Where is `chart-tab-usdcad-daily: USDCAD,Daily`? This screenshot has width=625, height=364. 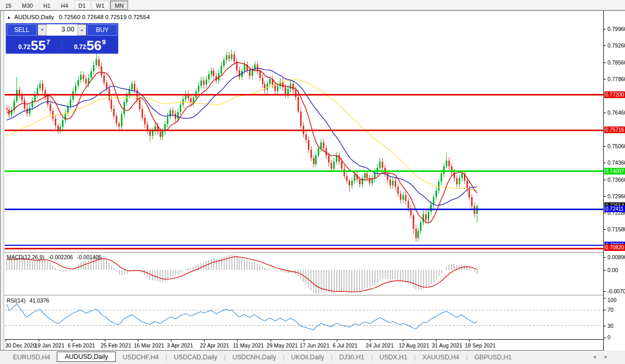
chart-tab-usdcad-daily: USDCAD,Daily is located at coordinates (196, 357).